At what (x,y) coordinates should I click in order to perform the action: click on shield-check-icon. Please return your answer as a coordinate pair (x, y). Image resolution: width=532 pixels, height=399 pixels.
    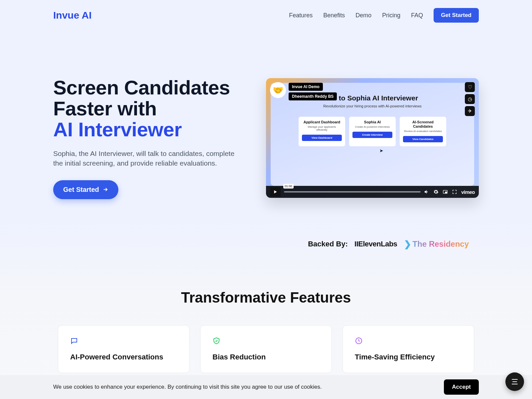
    Looking at the image, I should click on (216, 341).